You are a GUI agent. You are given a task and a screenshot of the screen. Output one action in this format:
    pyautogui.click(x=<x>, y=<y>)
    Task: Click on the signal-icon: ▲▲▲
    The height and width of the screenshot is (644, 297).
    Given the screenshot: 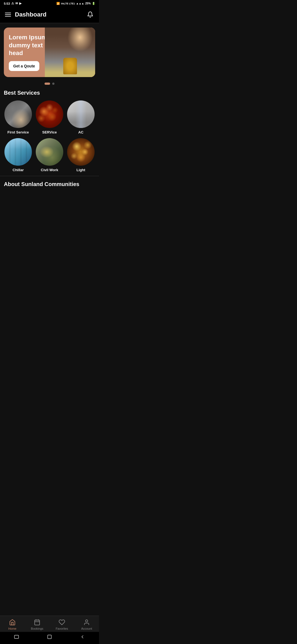 What is the action you would take?
    pyautogui.click(x=80, y=3)
    